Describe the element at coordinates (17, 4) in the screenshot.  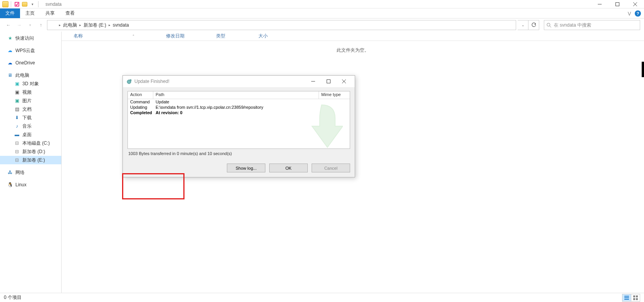
I see `properties-icon` at that location.